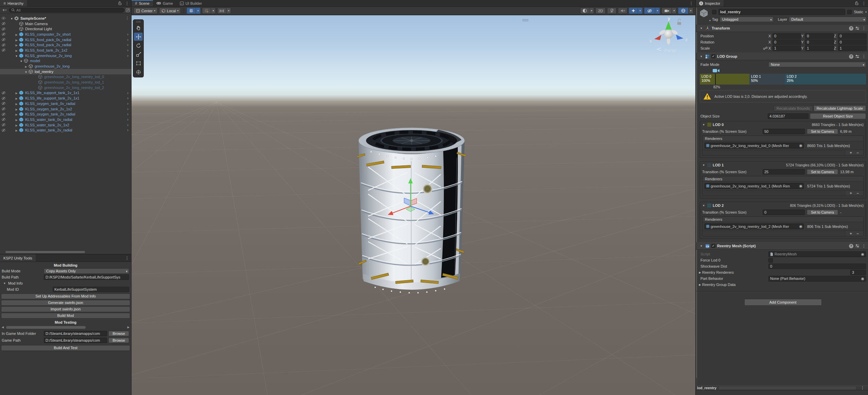 The height and width of the screenshot is (395, 868). What do you see at coordinates (127, 3) in the screenshot?
I see `hierarchy-menu-icon: ⋮` at bounding box center [127, 3].